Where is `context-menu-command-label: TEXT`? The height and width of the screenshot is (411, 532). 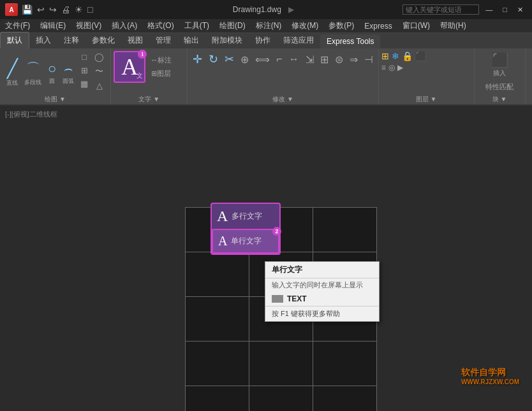 context-menu-command-label: TEXT is located at coordinates (297, 299).